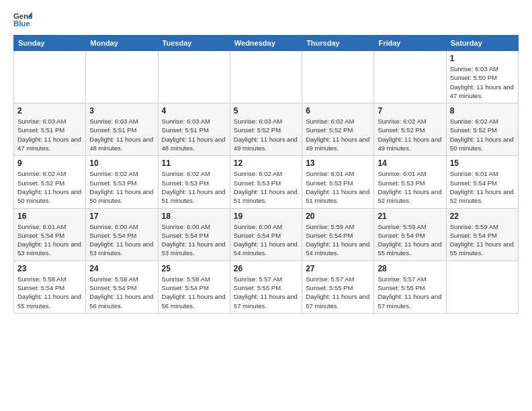  Describe the element at coordinates (410, 234) in the screenshot. I see `calendar-cell: 21Sunrise: 5:59 AM Sunset: 5:54 PM Dayli…` at that location.